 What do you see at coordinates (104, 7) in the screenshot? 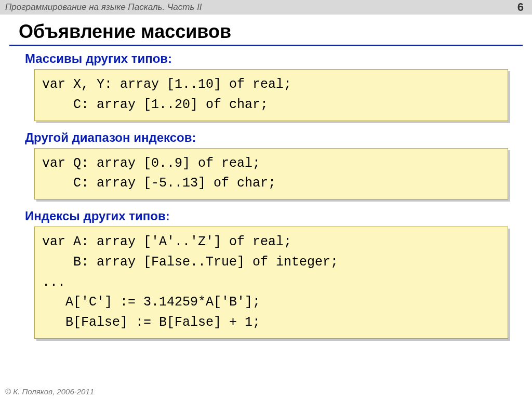
I see `course-title: Программирование на языке Паскаль. Часть…` at bounding box center [104, 7].